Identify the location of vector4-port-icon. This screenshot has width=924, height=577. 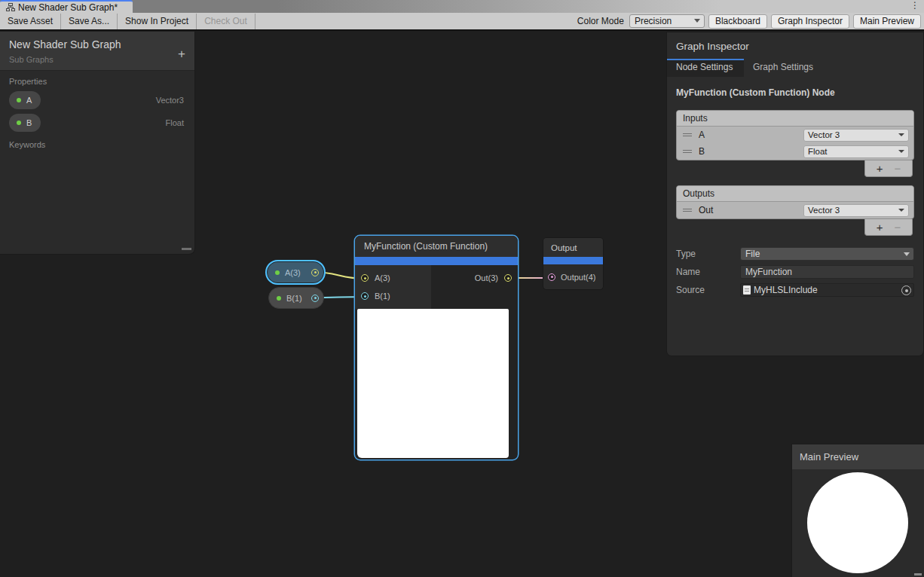
(552, 277).